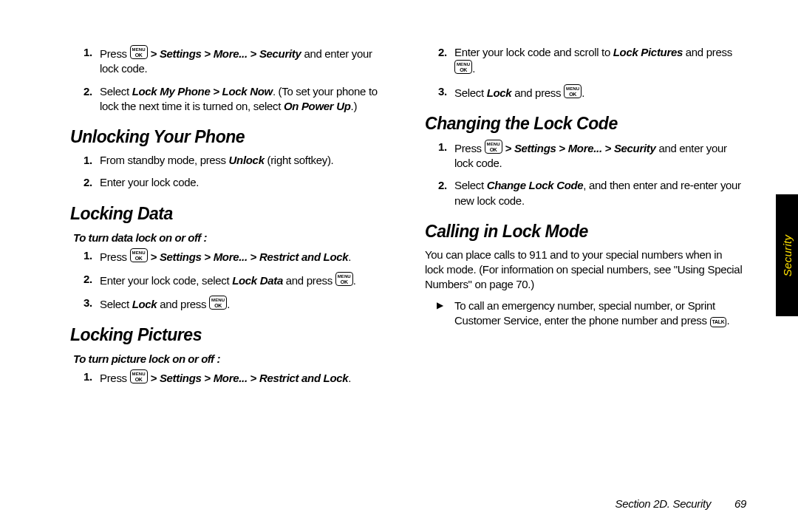 This screenshot has width=798, height=532. I want to click on locking-data-steps: 1. Press MENUOK > Settings > More... > R…, so click(229, 281).